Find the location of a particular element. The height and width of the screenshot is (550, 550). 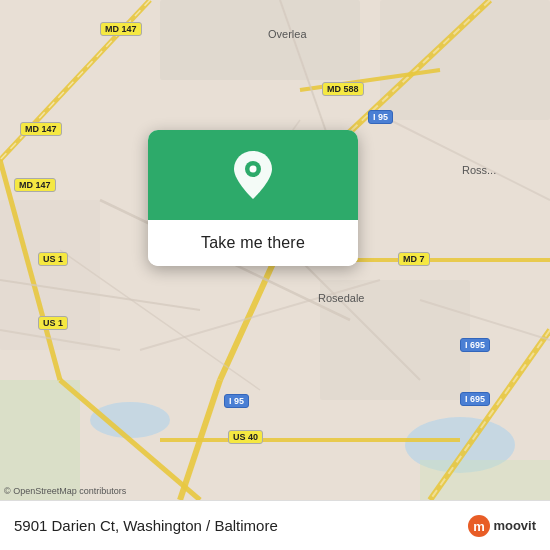

moovit-icon: m is located at coordinates (479, 526).